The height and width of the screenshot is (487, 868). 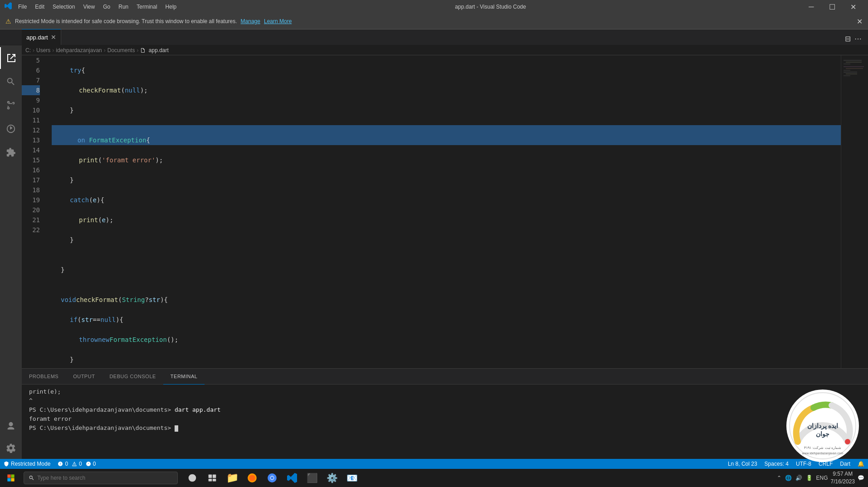 I want to click on taskbar-search-box, so click(x=101, y=478).